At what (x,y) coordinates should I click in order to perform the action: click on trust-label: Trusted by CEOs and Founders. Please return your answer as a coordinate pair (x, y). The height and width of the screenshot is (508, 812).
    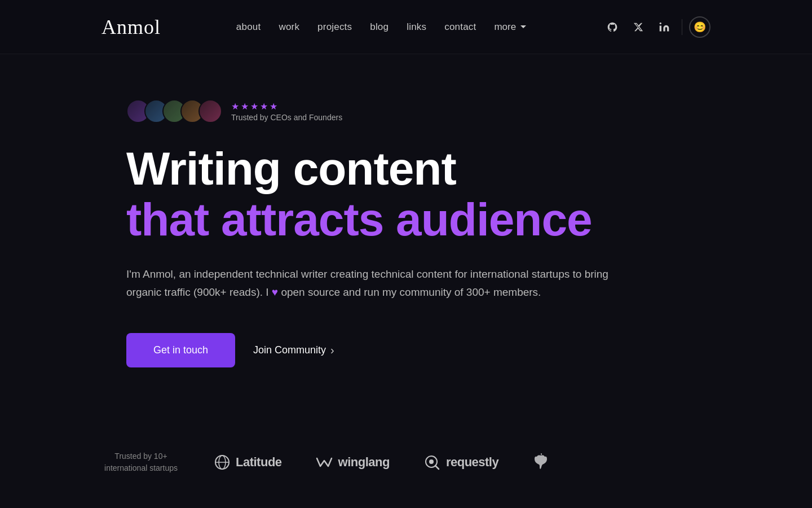
    Looking at the image, I should click on (286, 117).